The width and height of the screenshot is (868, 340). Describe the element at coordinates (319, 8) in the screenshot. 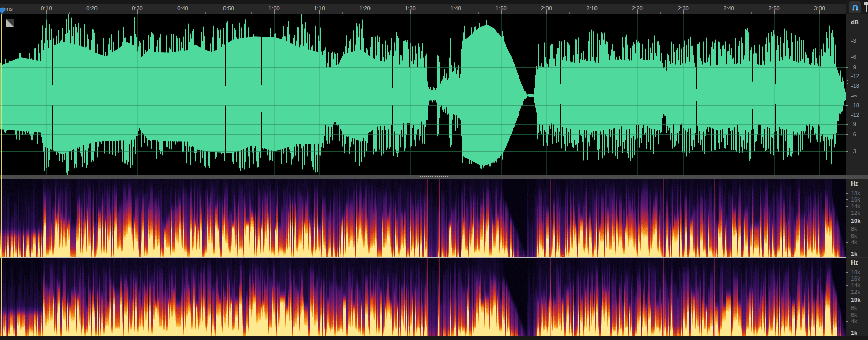

I see `ruler-tick-label: 1:10` at that location.